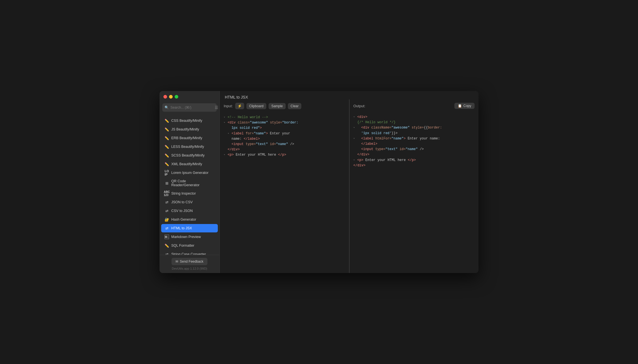 The height and width of the screenshot is (364, 638). What do you see at coordinates (189, 155) in the screenshot?
I see `sidebar-item-scss-beautify: ✏️ SCSS Beautify/Minify` at bounding box center [189, 155].